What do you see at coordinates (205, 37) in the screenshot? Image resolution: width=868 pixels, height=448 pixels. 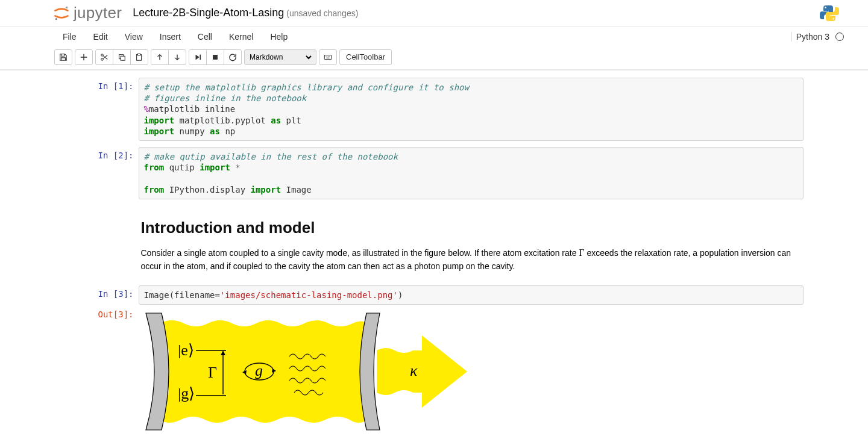 I see `menu-cell: Cell` at bounding box center [205, 37].